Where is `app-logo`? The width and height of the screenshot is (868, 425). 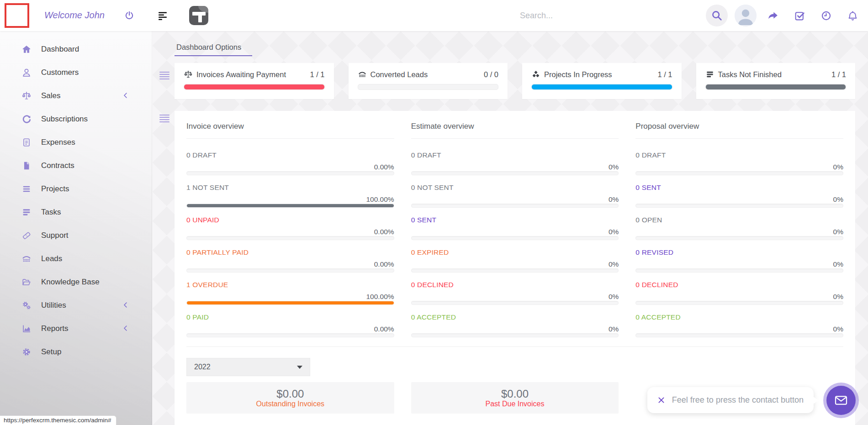 app-logo is located at coordinates (199, 16).